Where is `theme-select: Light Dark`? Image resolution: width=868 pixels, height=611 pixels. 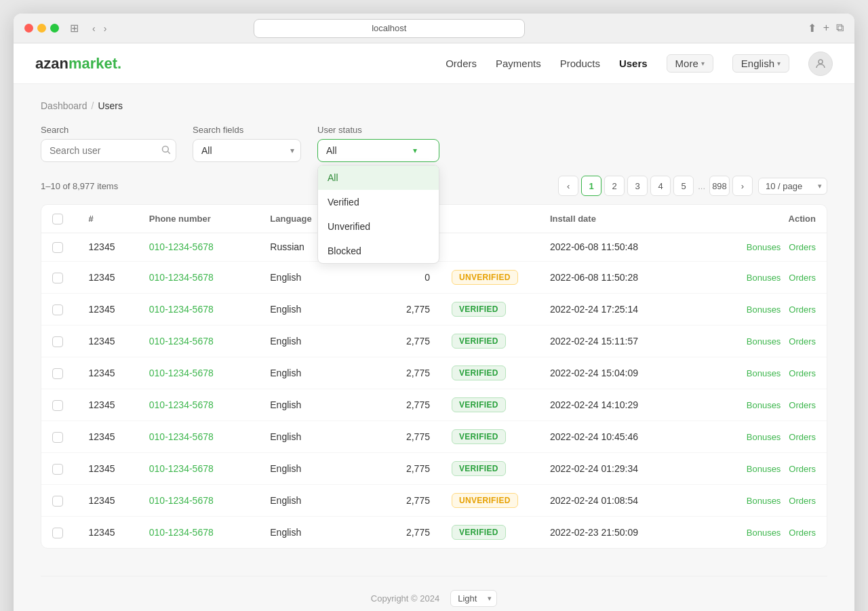 theme-select: Light Dark is located at coordinates (473, 598).